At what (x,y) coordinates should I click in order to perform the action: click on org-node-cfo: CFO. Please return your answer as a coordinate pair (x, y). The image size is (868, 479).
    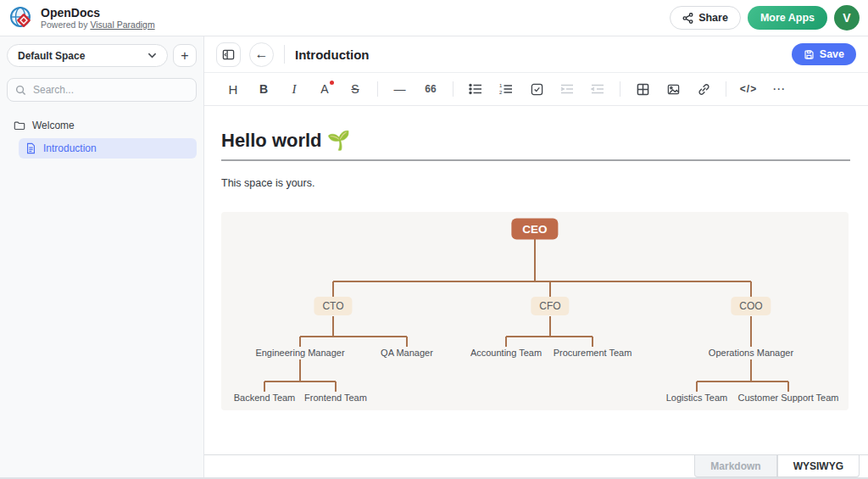
    Looking at the image, I should click on (549, 306).